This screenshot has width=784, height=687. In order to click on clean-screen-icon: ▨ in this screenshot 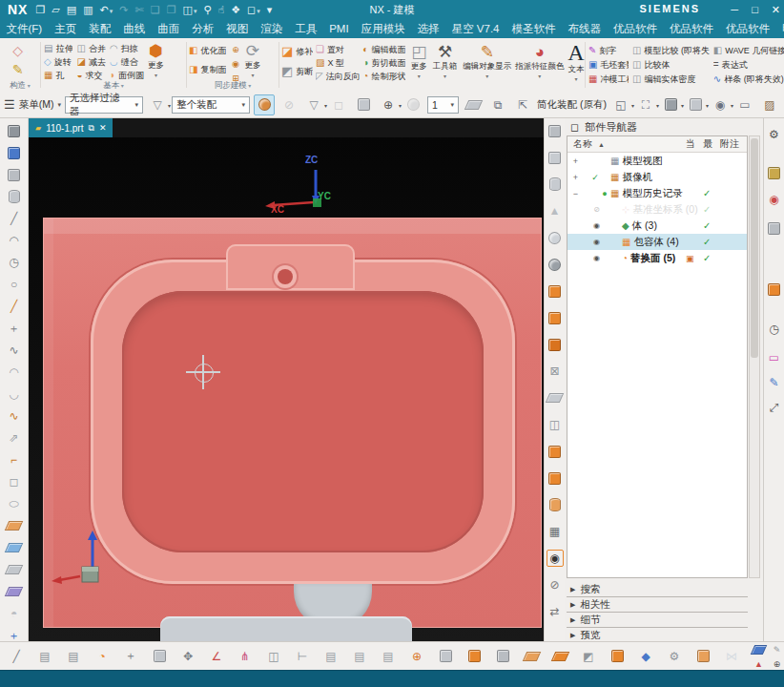, I will do `click(770, 105)`.